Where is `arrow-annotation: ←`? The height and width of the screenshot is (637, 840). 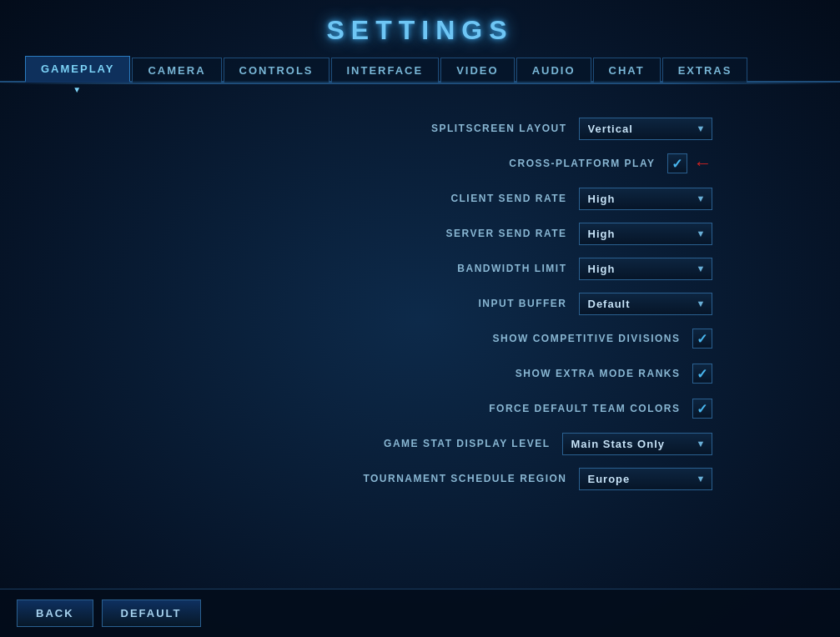 arrow-annotation: ← is located at coordinates (703, 163).